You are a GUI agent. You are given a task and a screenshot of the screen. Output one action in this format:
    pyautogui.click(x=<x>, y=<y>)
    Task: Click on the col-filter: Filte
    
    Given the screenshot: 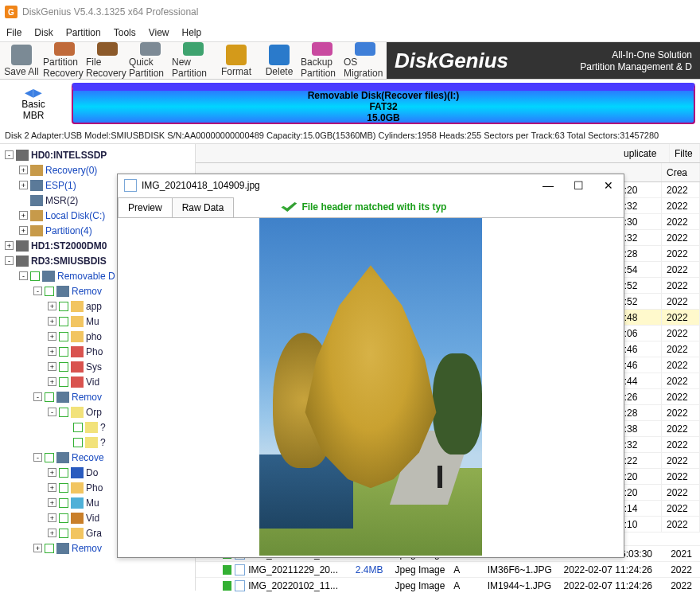 What is the action you would take?
    pyautogui.click(x=685, y=153)
    